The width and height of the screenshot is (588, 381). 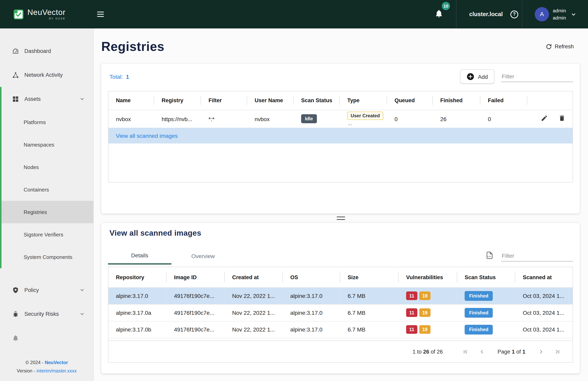 I want to click on cell-name: nvbox, so click(x=131, y=119).